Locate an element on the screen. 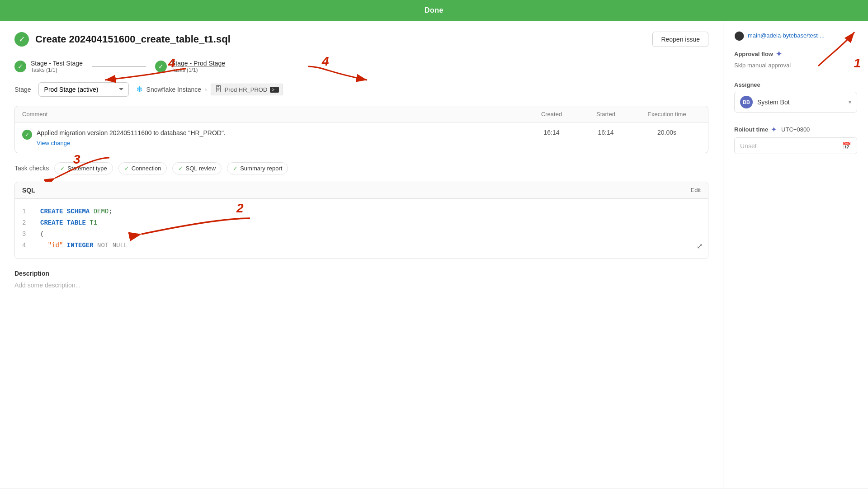  page-title: Create 202404151600_create_table_t1.sql is located at coordinates (133, 39).